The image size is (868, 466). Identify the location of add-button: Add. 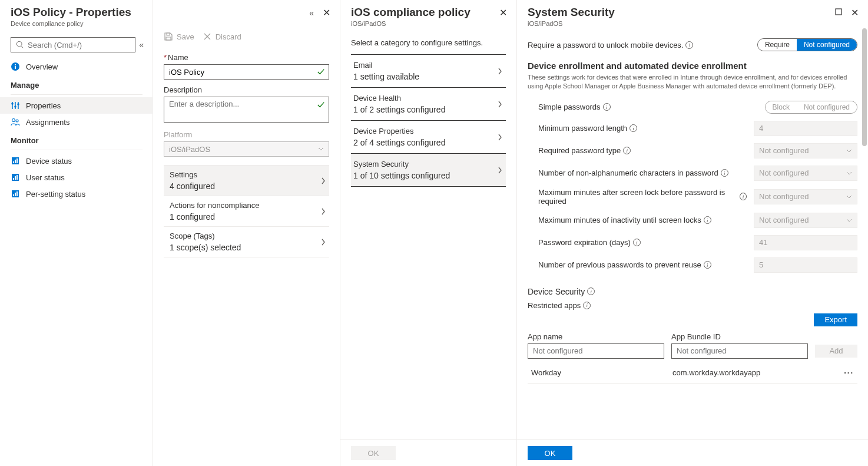
(836, 351).